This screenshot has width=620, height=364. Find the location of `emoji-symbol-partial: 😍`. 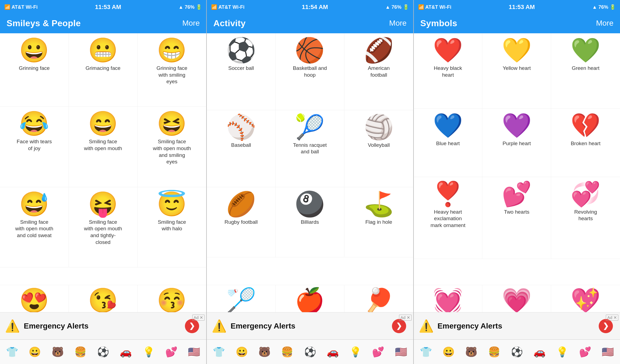

emoji-symbol-partial: 😍 is located at coordinates (34, 300).